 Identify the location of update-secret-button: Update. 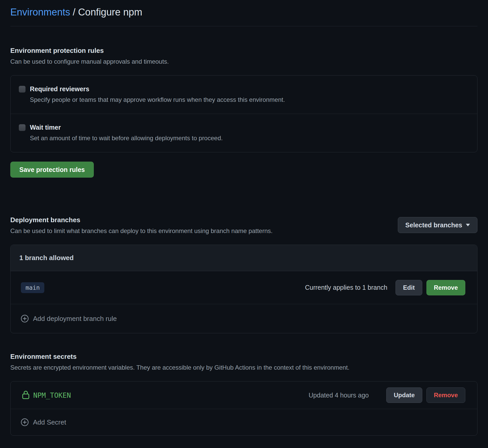
(404, 395).